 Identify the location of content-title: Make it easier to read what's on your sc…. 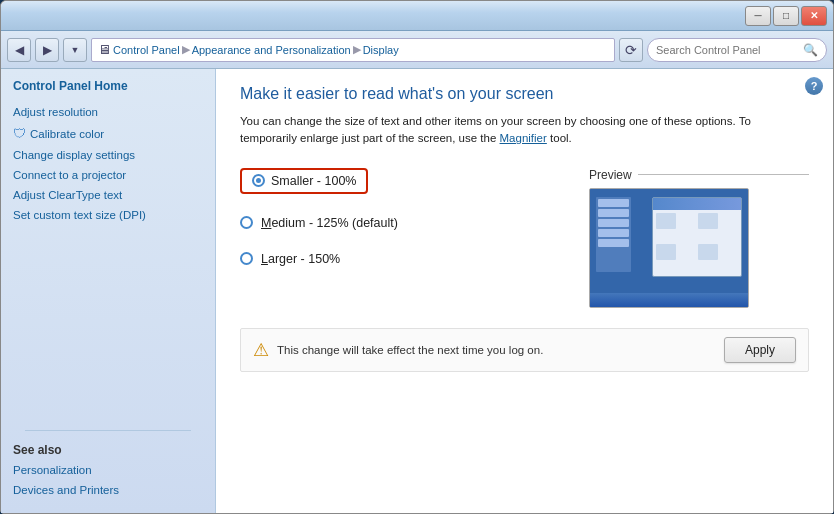
(524, 94).